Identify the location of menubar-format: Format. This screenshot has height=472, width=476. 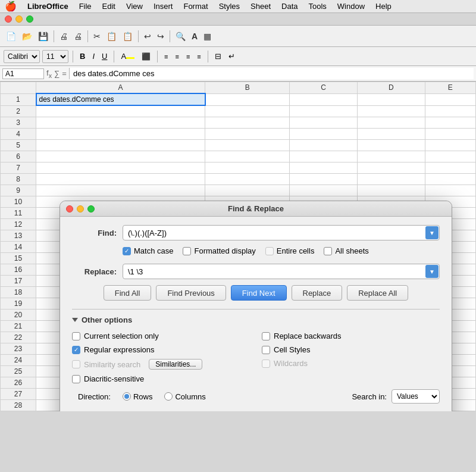
(195, 6).